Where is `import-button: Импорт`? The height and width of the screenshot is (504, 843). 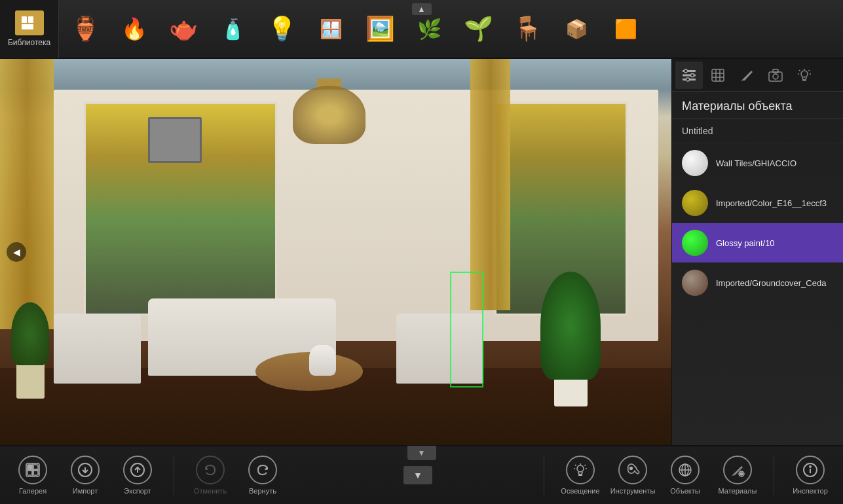
import-button: Импорт is located at coordinates (85, 475).